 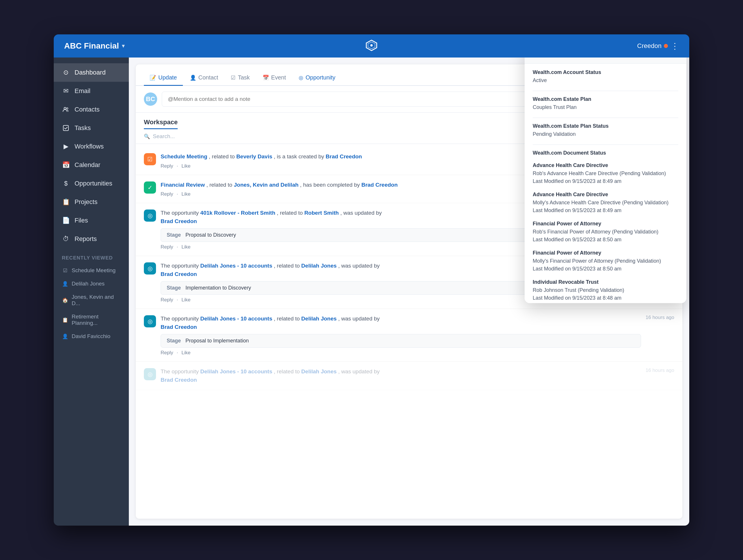 I want to click on like-action-5: Like, so click(x=186, y=353).